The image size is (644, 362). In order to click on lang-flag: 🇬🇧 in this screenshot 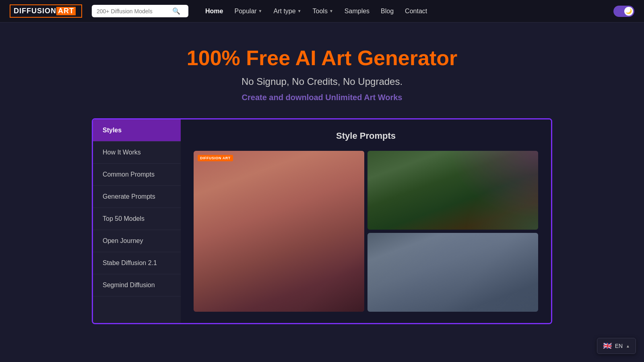, I will do `click(607, 346)`.